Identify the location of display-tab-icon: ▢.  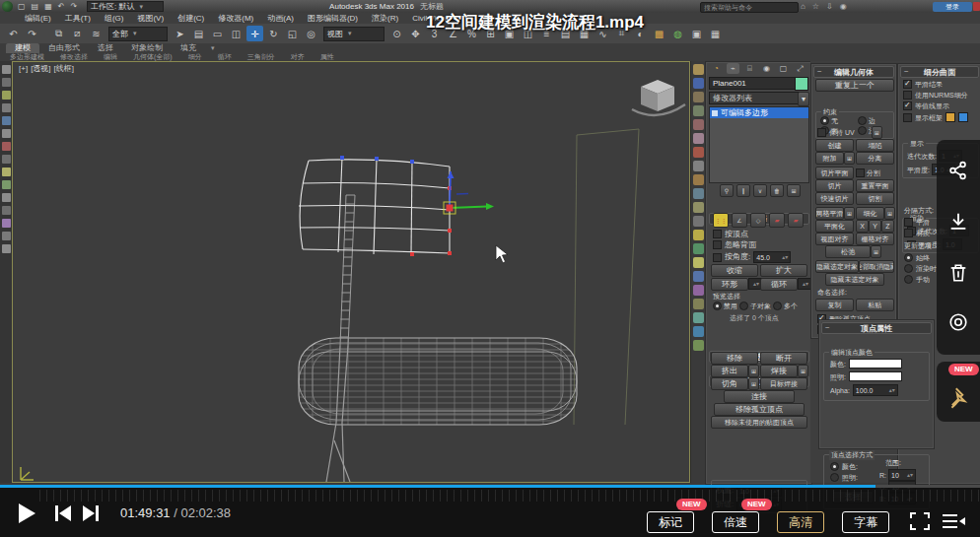
(783, 69).